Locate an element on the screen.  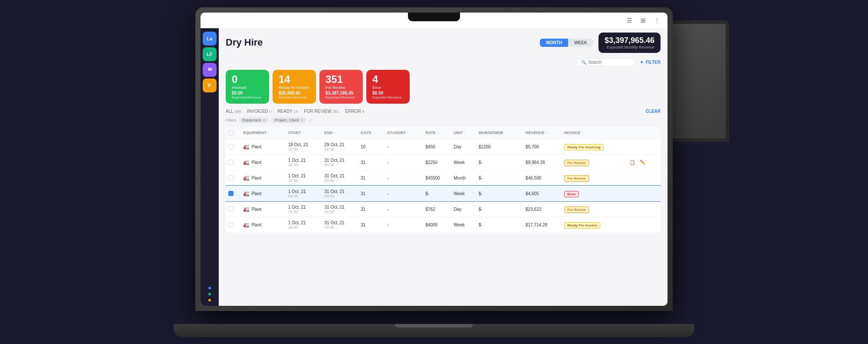
row6-checkbox-cell is located at coordinates (233, 225).